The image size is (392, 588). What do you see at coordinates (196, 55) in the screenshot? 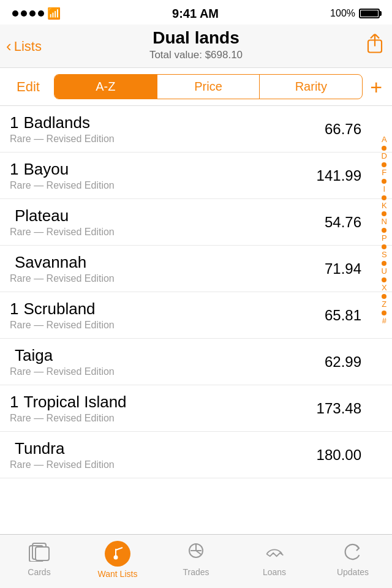
I see `total-value: Total value: $698.10` at bounding box center [196, 55].